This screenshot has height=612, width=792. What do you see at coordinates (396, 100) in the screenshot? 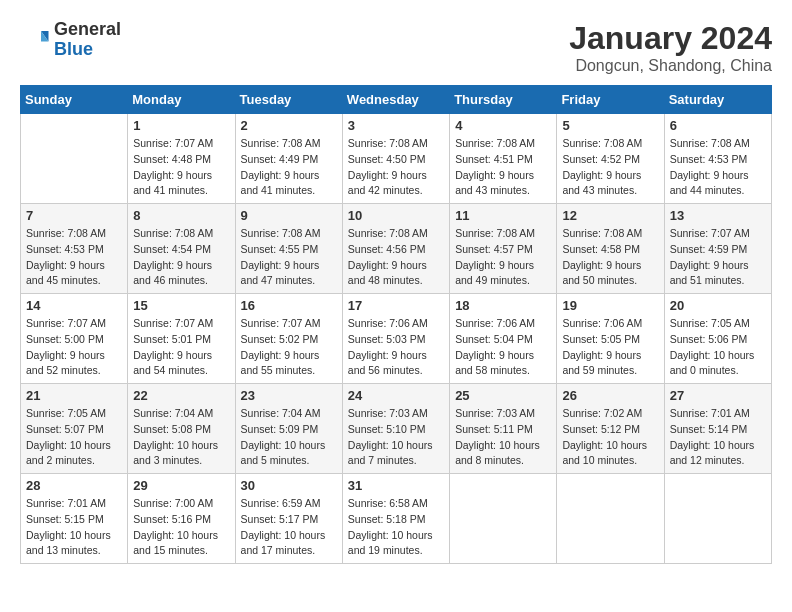
I see `weekday-header-cell: Wednesday` at bounding box center [396, 100].